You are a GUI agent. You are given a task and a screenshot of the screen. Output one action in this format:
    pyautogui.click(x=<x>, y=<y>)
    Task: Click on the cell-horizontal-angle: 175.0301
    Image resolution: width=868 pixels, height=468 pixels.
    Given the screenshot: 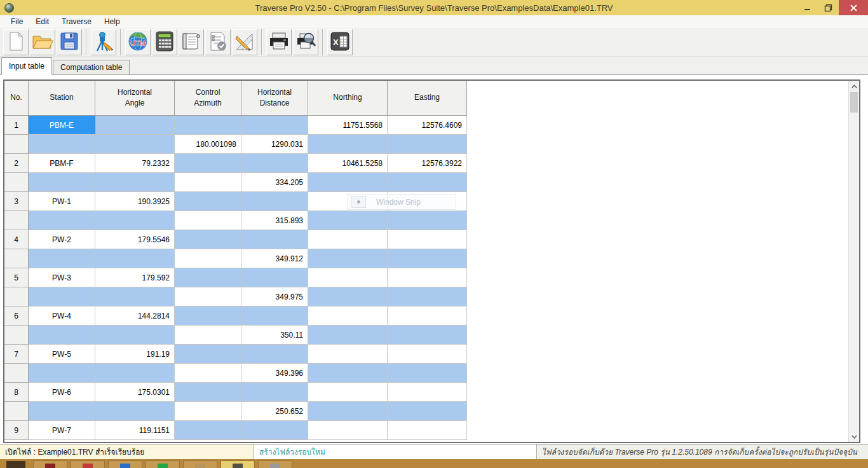 What is the action you would take?
    pyautogui.click(x=135, y=392)
    